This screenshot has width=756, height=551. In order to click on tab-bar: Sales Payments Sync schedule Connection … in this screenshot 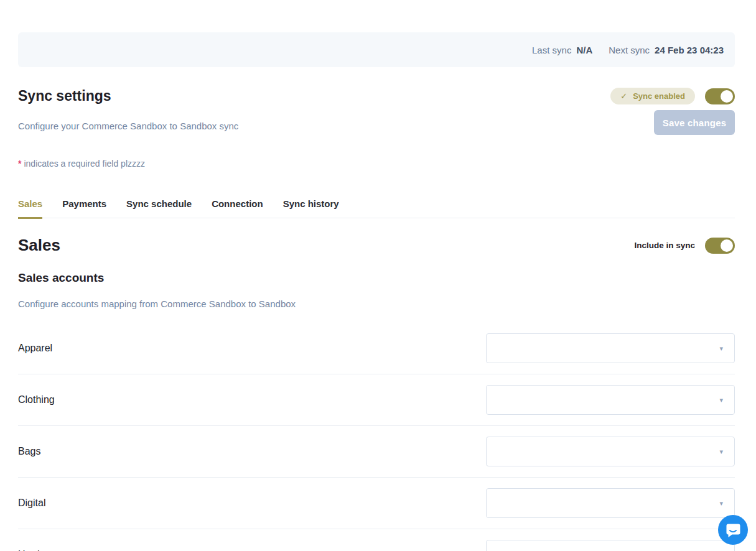, I will do `click(376, 208)`.